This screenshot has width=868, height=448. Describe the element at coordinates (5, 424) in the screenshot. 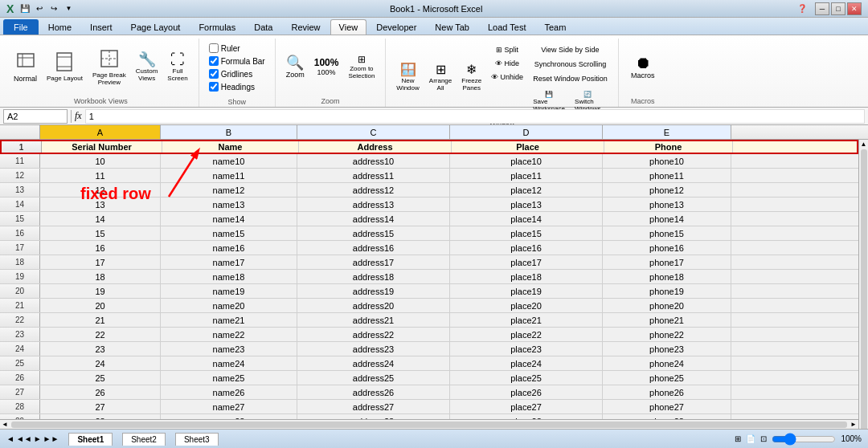

I see `scroll-left-button: ◄` at that location.